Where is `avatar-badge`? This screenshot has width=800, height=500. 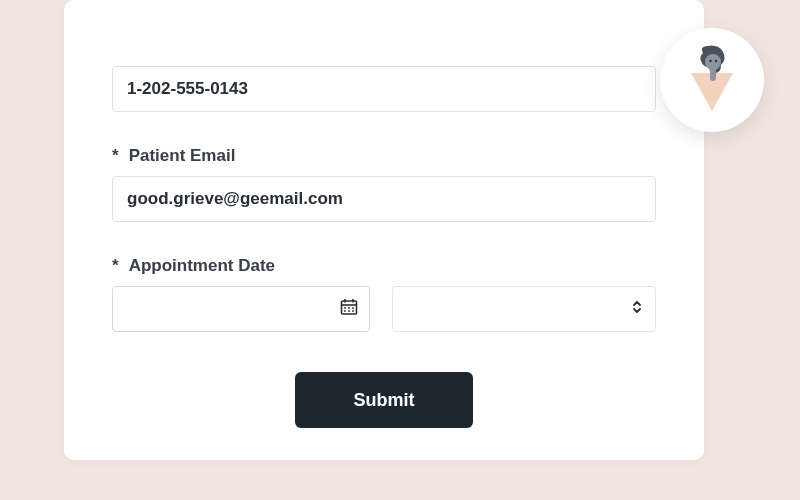 avatar-badge is located at coordinates (712, 80).